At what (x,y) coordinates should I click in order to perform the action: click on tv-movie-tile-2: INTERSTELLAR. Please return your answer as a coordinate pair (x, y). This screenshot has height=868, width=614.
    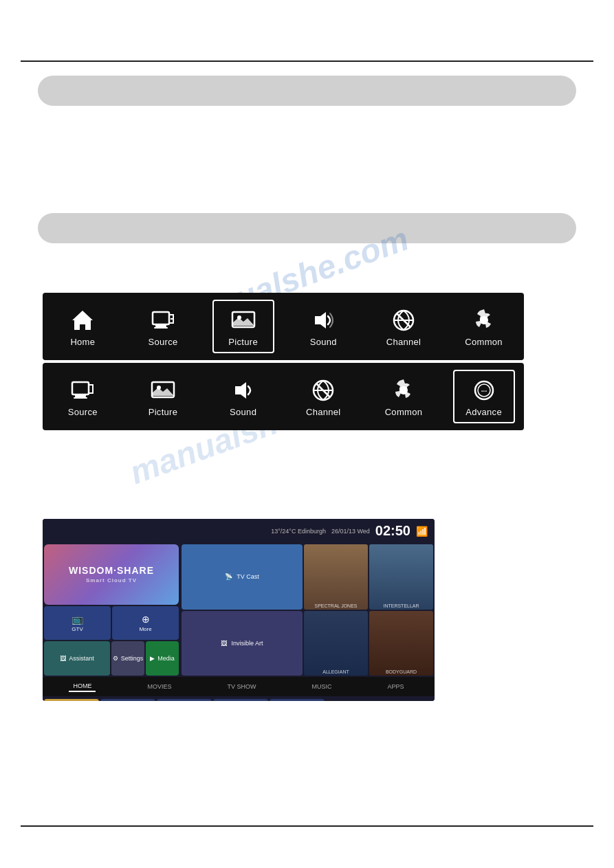
    Looking at the image, I should click on (402, 577).